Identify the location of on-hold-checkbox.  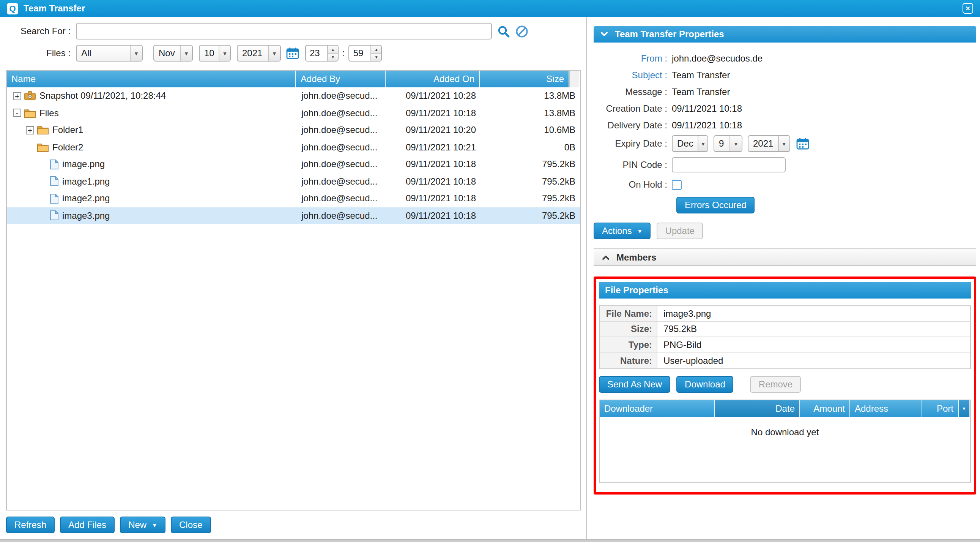
(677, 185).